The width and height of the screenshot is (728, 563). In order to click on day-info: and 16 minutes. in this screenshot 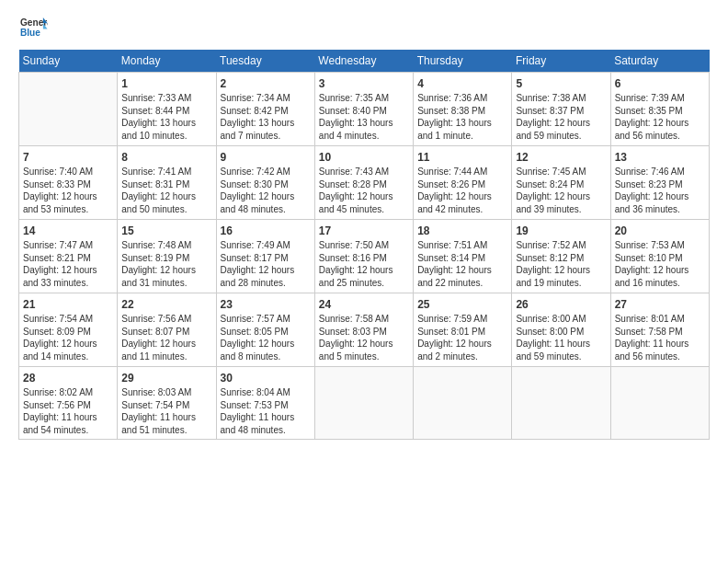, I will do `click(660, 283)`.